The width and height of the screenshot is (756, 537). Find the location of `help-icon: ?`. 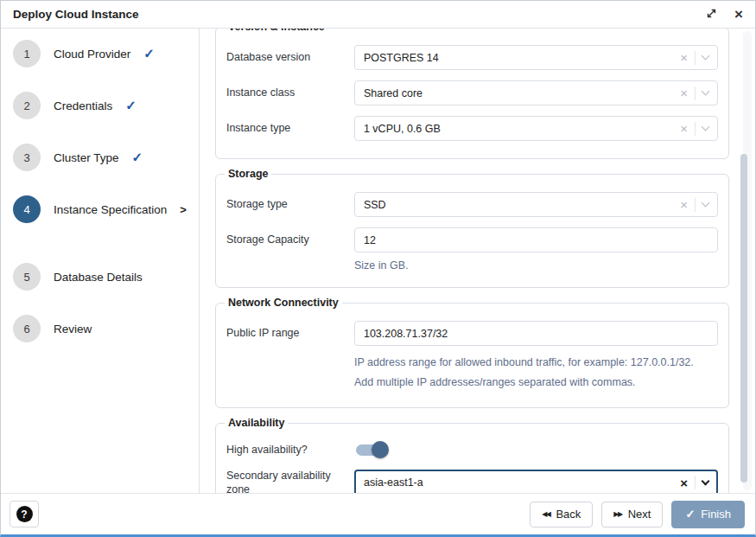

help-icon: ? is located at coordinates (24, 514).